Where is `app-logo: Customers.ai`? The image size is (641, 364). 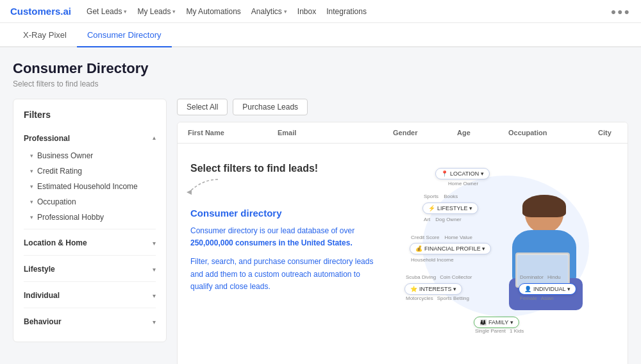
app-logo: Customers.ai is located at coordinates (41, 12).